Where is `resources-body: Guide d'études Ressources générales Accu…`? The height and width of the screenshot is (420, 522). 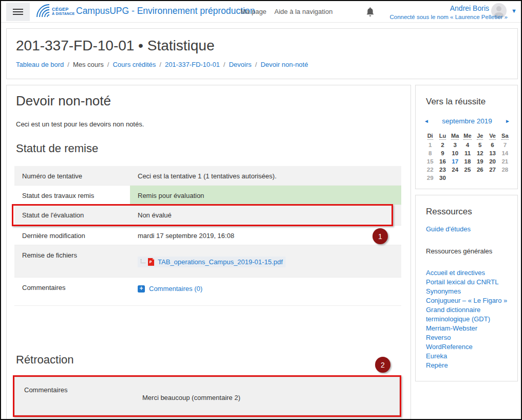
resources-body: Guide d'études Ressources générales Accu… is located at coordinates (467, 296).